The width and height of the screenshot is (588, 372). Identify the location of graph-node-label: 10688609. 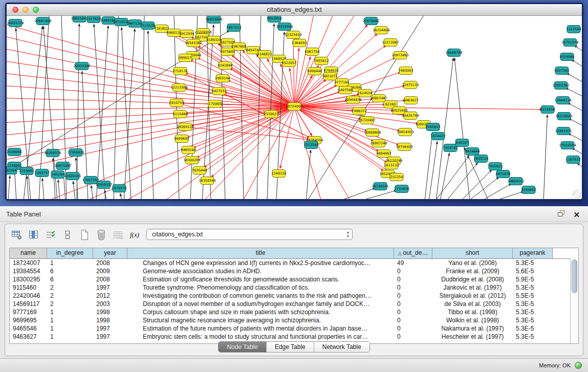
(373, 133).